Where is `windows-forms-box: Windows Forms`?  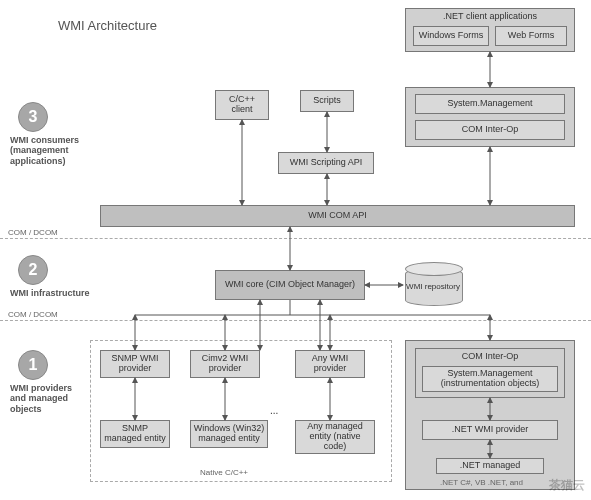 windows-forms-box: Windows Forms is located at coordinates (451, 36).